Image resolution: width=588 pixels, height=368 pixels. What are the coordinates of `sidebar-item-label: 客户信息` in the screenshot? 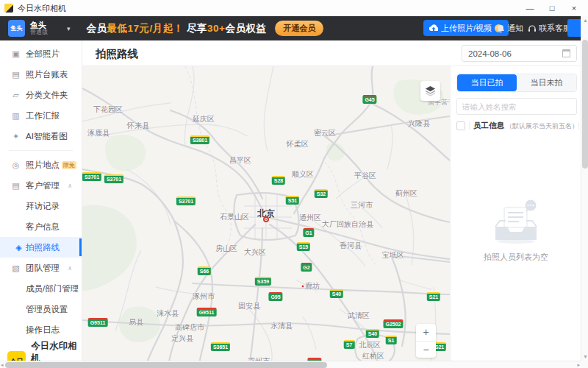 It's located at (43, 227).